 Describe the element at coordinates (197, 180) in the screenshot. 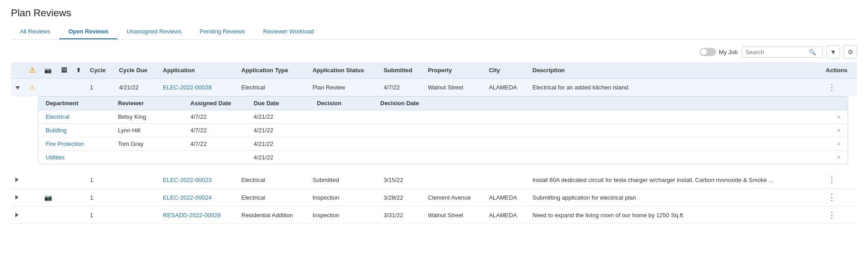

I see `application-cell: ELEC-2022-00023` at that location.